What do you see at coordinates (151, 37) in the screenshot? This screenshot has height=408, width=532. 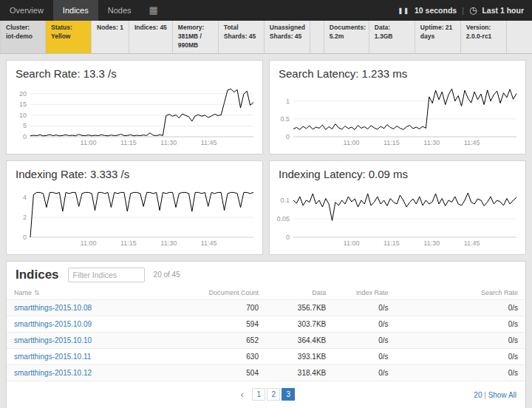 I see `status-cell: Indices: 45` at bounding box center [151, 37].